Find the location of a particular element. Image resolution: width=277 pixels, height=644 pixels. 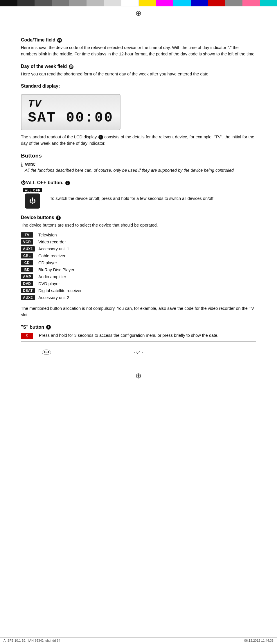

color-bar is located at coordinates (138, 3).